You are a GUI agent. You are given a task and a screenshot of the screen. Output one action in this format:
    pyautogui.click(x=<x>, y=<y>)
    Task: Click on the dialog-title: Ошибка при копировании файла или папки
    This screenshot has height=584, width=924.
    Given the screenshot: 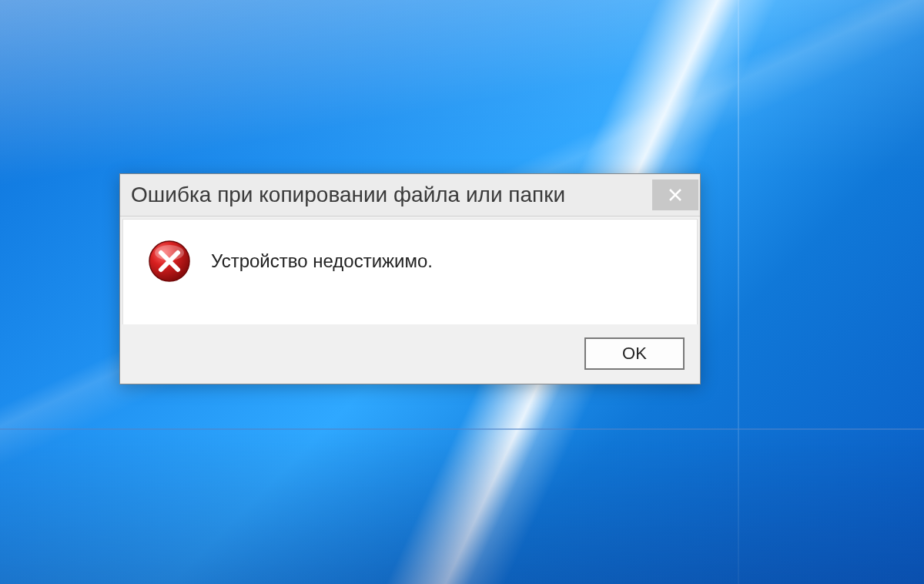 What is the action you would take?
    pyautogui.click(x=348, y=195)
    